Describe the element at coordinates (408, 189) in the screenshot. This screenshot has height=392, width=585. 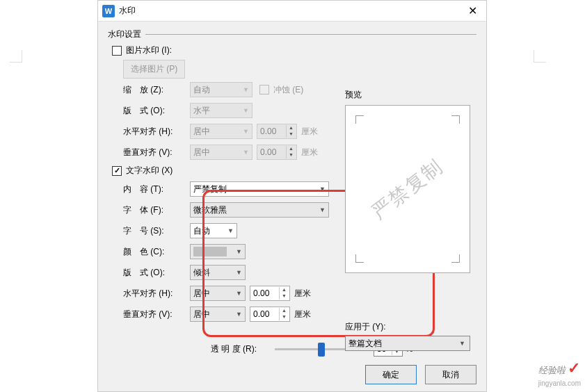
I see `preview-box: 严禁复制` at that location.